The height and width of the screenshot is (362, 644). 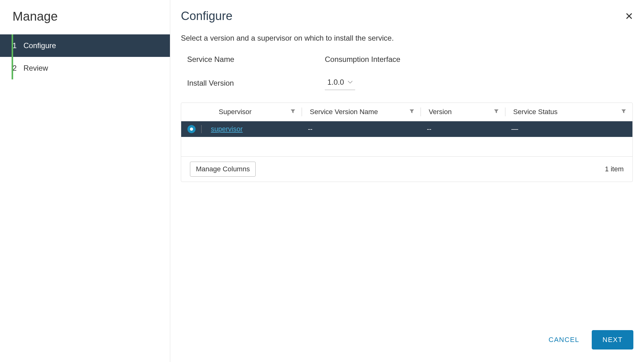 I want to click on service-name-row: Service Name Consumption Interface, so click(x=407, y=59).